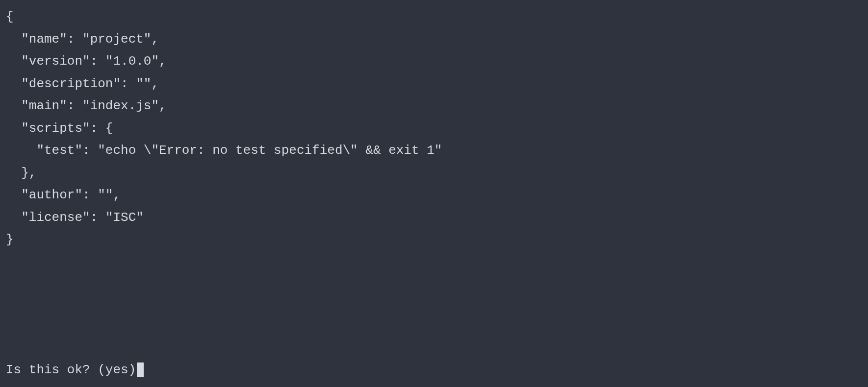 The height and width of the screenshot is (387, 868). What do you see at coordinates (63, 195) in the screenshot?
I see `json-line: "author": "",` at bounding box center [63, 195].